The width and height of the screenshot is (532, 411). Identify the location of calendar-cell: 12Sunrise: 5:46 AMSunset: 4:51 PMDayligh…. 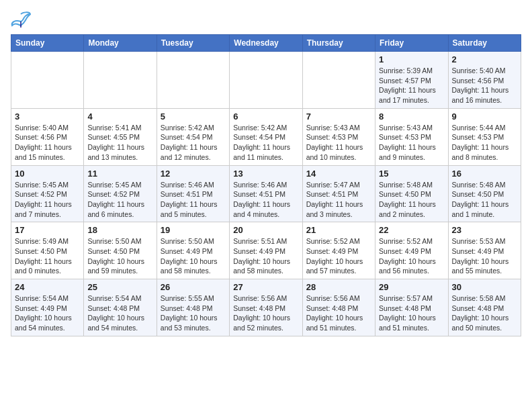
(193, 193).